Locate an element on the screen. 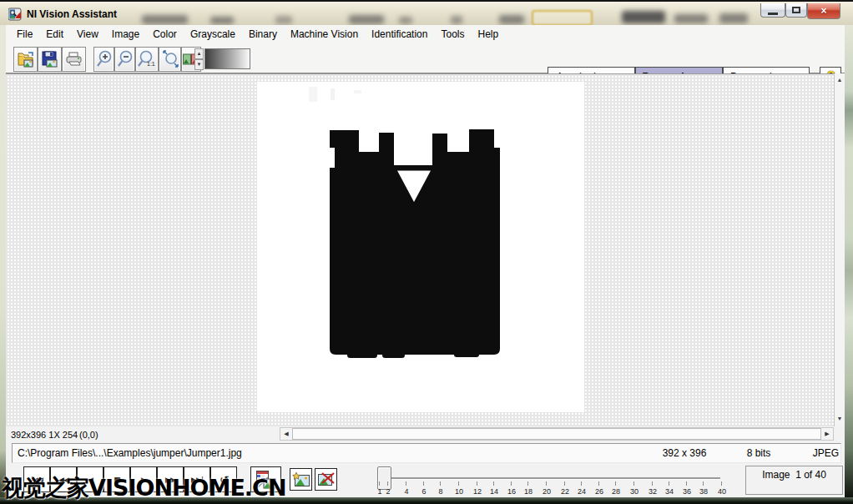  slider-tick-label: 8 is located at coordinates (441, 491).